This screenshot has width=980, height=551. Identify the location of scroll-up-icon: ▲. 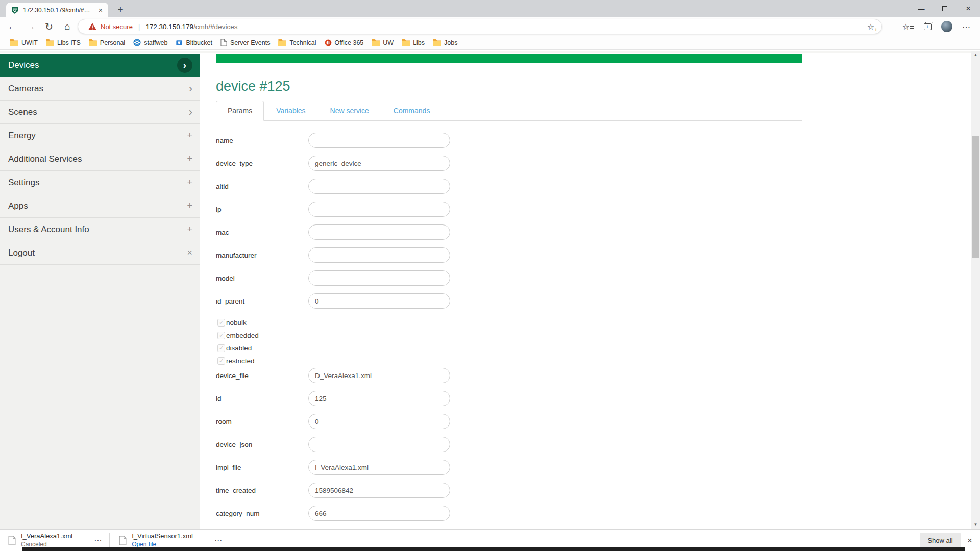
(976, 55).